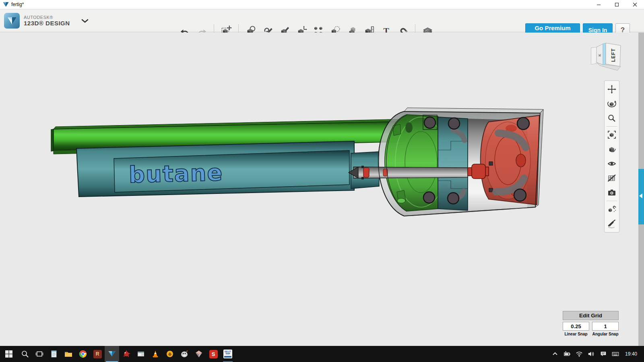  What do you see at coordinates (155, 354) in the screenshot?
I see `vlc-icon` at bounding box center [155, 354].